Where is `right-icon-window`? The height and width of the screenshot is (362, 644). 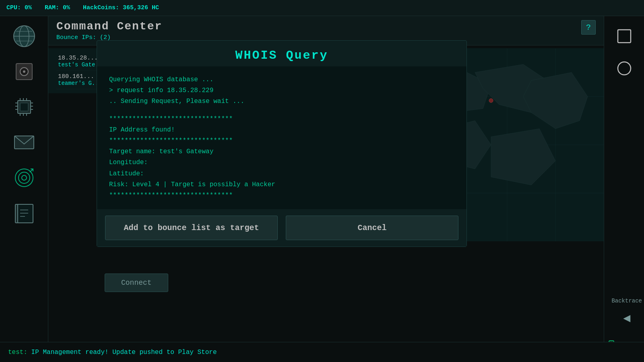
right-icon-window is located at coordinates (624, 36).